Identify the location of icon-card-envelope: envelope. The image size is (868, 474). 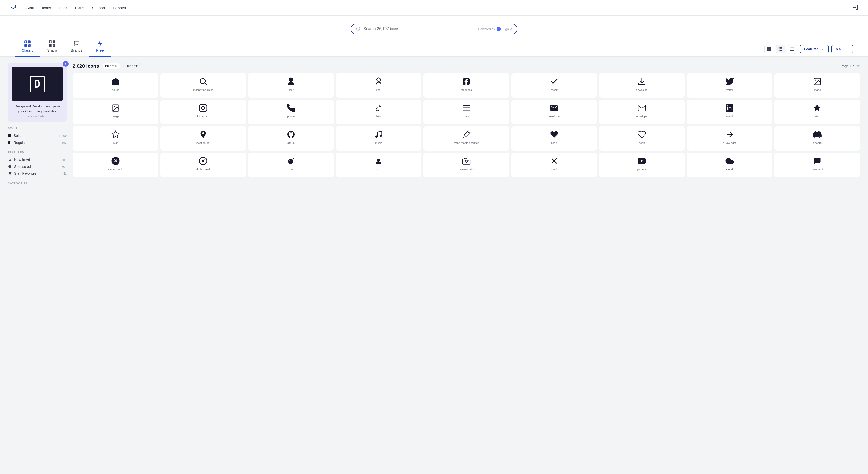
(554, 112).